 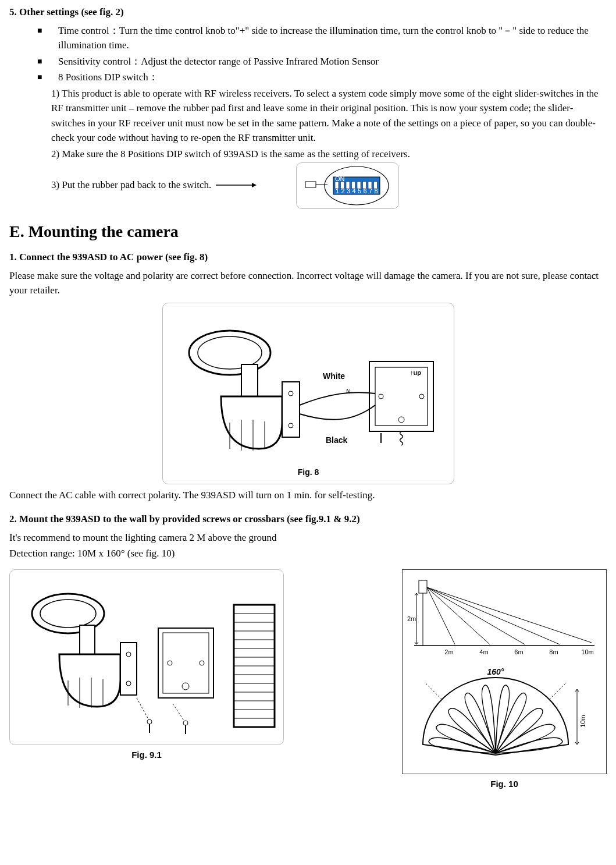 What do you see at coordinates (147, 666) in the screenshot?
I see `figure-9-1-wrap: Fig. 9.1` at bounding box center [147, 666].